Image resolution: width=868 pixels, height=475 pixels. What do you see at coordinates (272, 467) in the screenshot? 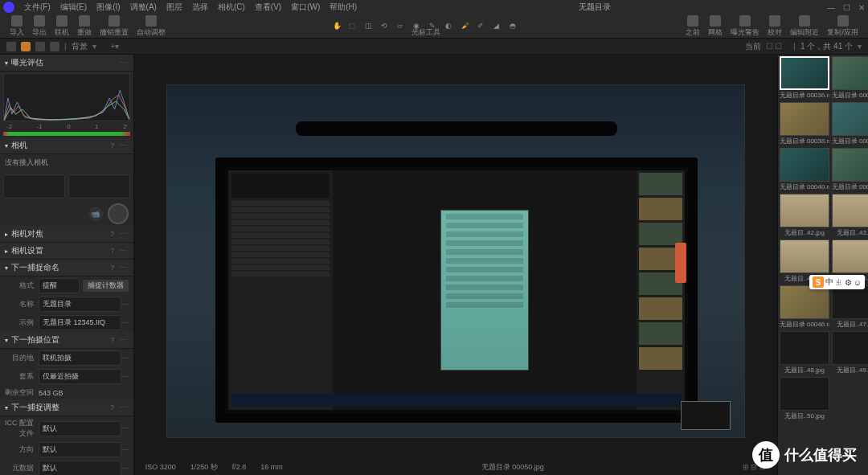
I see `focal-label: 16 mm` at bounding box center [272, 467].